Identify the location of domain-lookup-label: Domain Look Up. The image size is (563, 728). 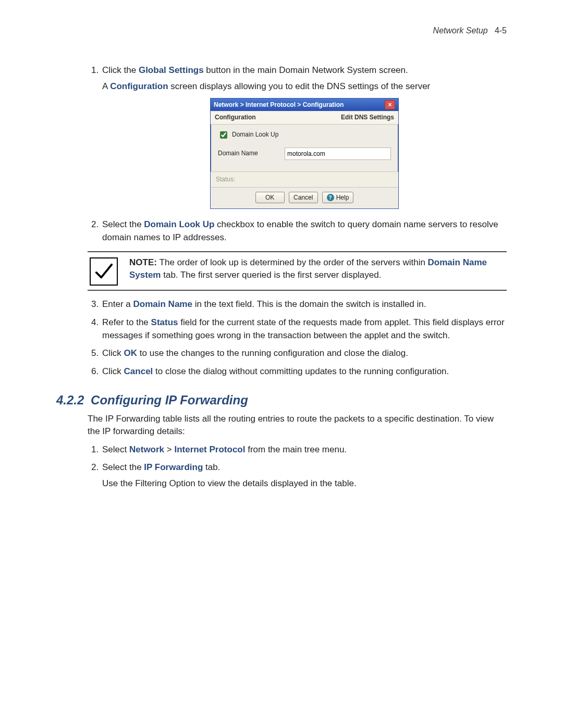
(255, 134).